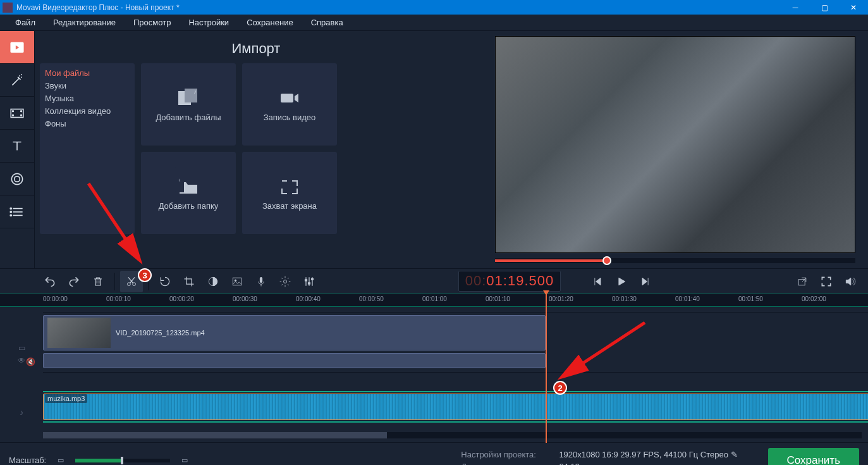  What do you see at coordinates (802, 282) in the screenshot?
I see `popout-button` at bounding box center [802, 282].